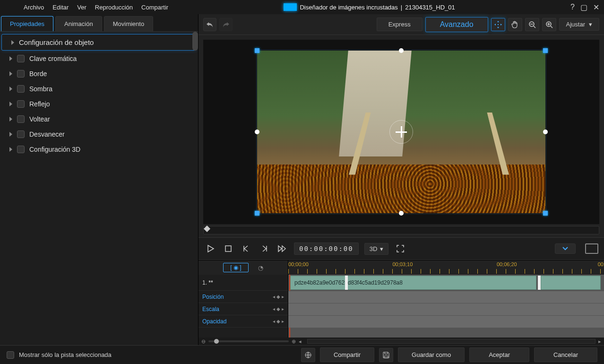  I want to click on prop-sombra: Sombra, so click(99, 89).